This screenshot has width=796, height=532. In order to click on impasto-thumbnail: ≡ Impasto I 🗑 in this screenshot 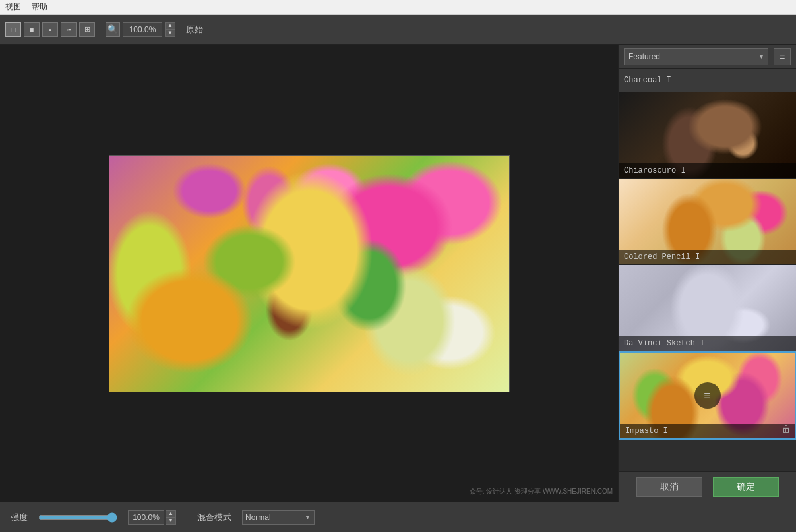, I will do `click(707, 396)`.